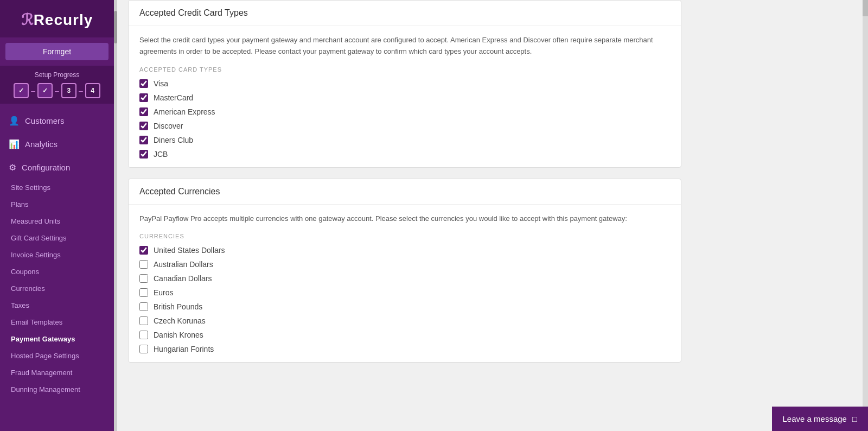  What do you see at coordinates (57, 271) in the screenshot?
I see `sidebar-sub-coupons: Coupons` at bounding box center [57, 271].